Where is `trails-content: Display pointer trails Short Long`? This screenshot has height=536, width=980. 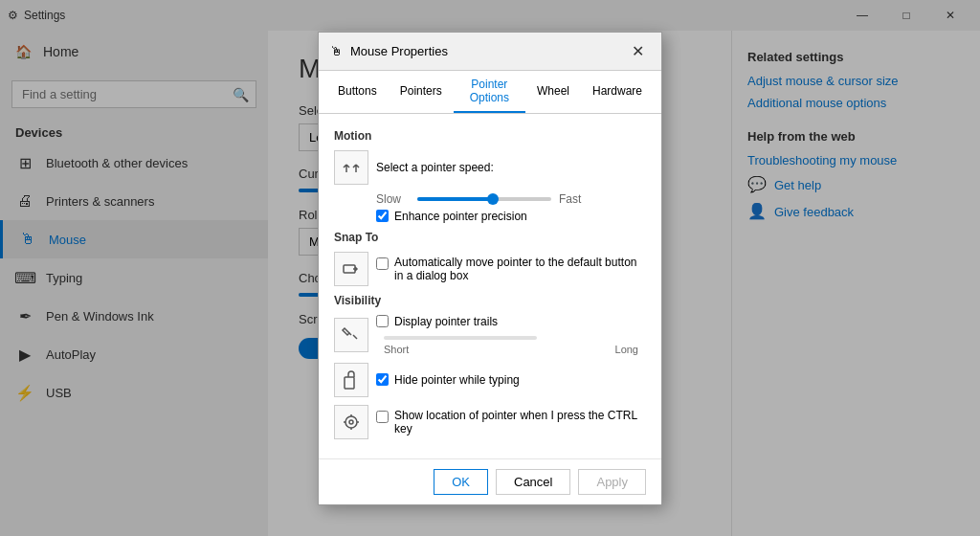
trails-content: Display pointer trails Short Long is located at coordinates (511, 335).